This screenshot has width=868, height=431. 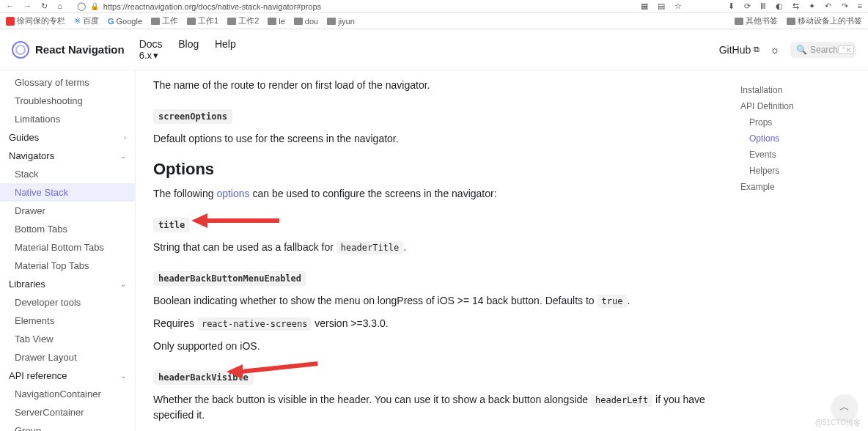 What do you see at coordinates (433, 248) in the screenshot?
I see `title-desc: String that can be used as a fallback fo…` at bounding box center [433, 248].